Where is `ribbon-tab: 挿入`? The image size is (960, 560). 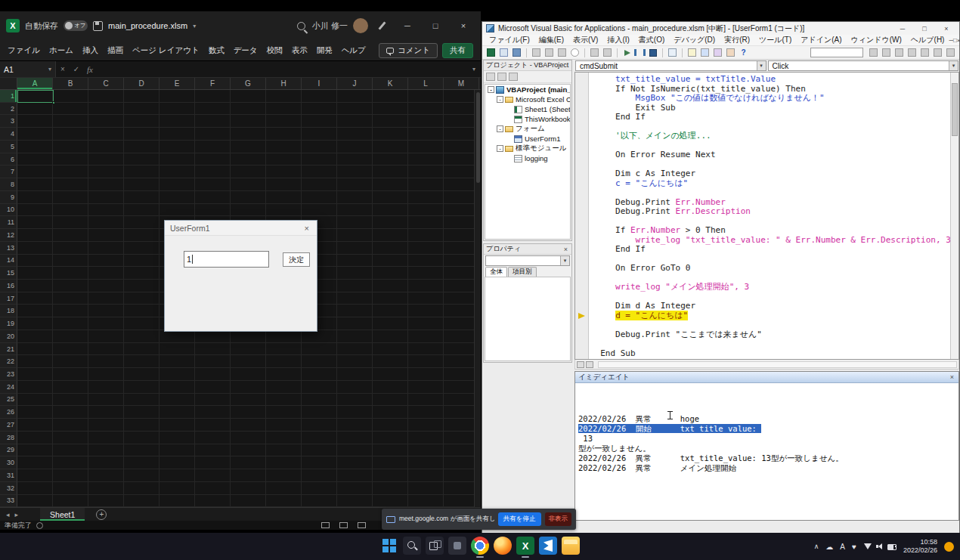 ribbon-tab: 挿入 is located at coordinates (91, 50).